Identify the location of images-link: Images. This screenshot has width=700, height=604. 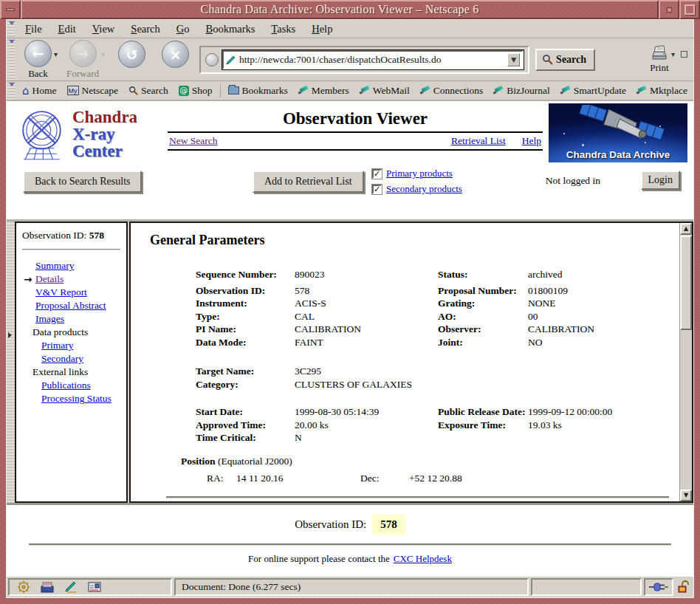
(50, 319).